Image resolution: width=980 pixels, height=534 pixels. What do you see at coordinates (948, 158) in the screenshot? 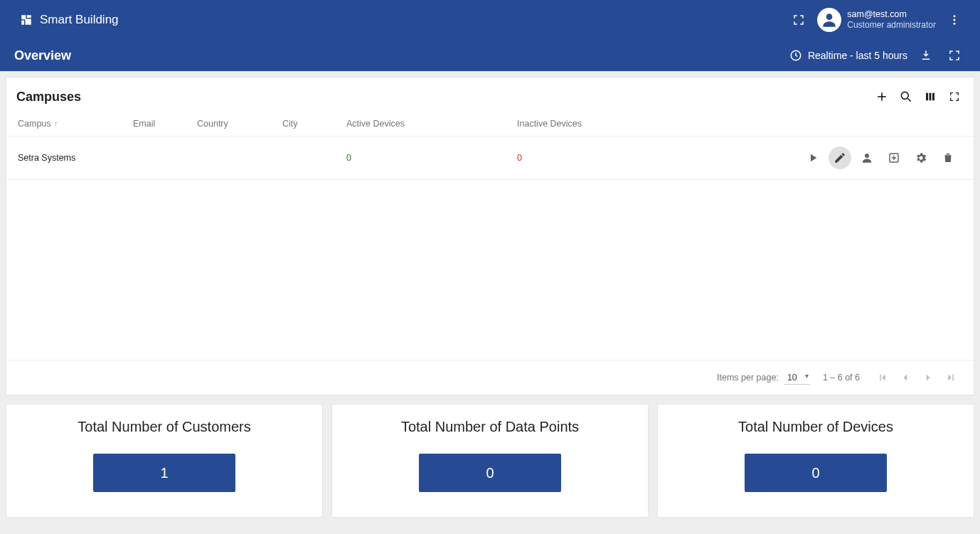
I see `delete-icon` at bounding box center [948, 158].